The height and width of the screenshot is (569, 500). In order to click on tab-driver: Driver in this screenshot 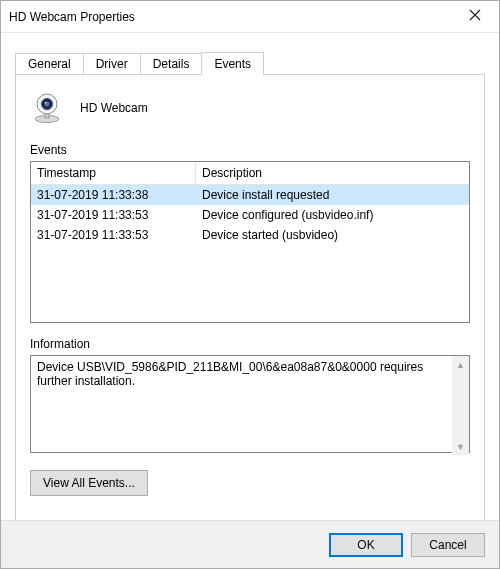, I will do `click(112, 64)`.